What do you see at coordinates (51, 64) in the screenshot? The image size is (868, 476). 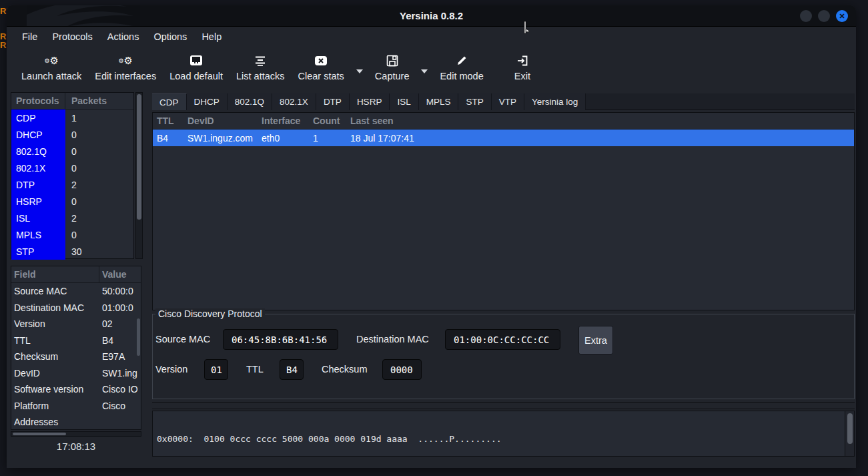 I see `launch-attack-button: ⚙⚙ Launch attack` at bounding box center [51, 64].